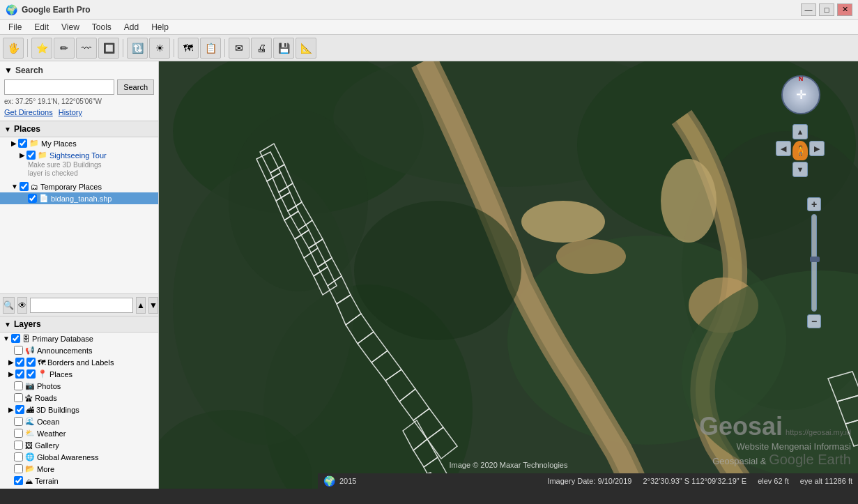 This screenshot has width=858, height=504. I want to click on minimize-button: —, so click(809, 10).